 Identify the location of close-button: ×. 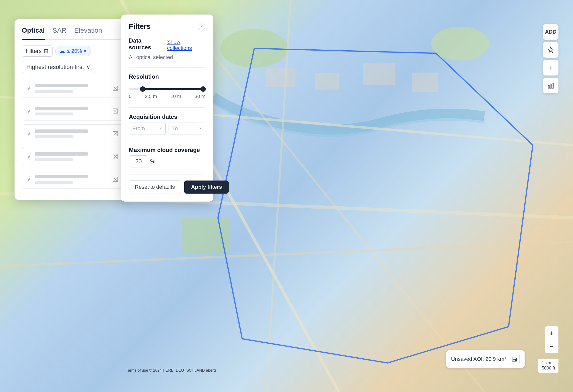
(202, 26).